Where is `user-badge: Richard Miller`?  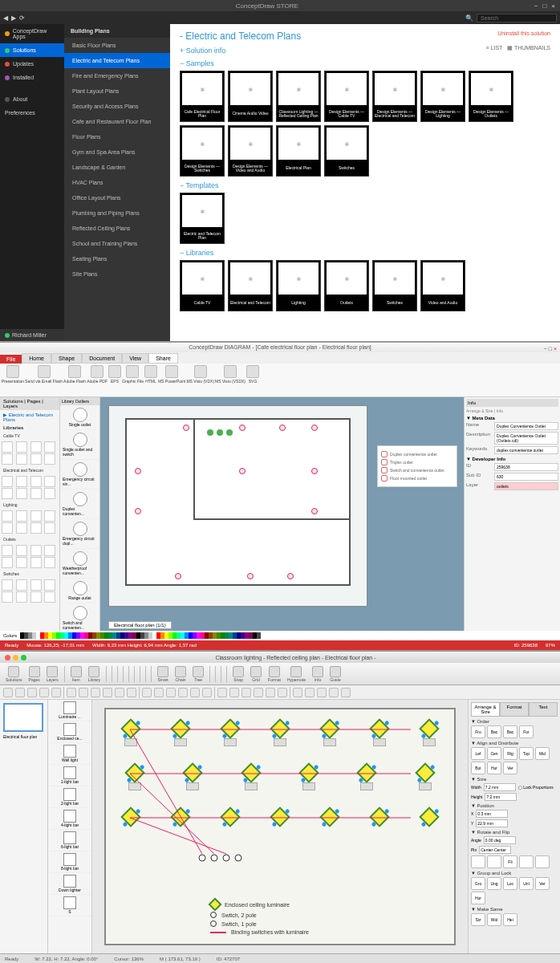 user-badge: Richard Miller is located at coordinates (32, 335).